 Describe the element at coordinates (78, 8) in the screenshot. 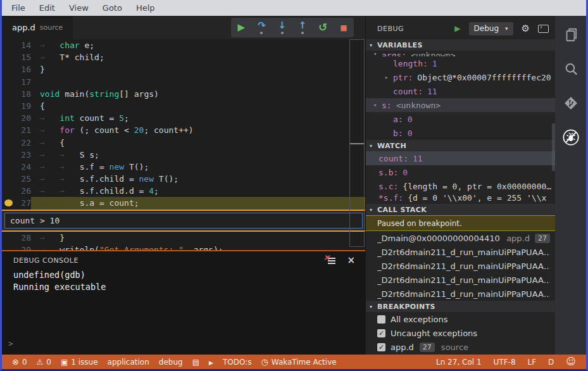

I see `menu-item: View` at that location.